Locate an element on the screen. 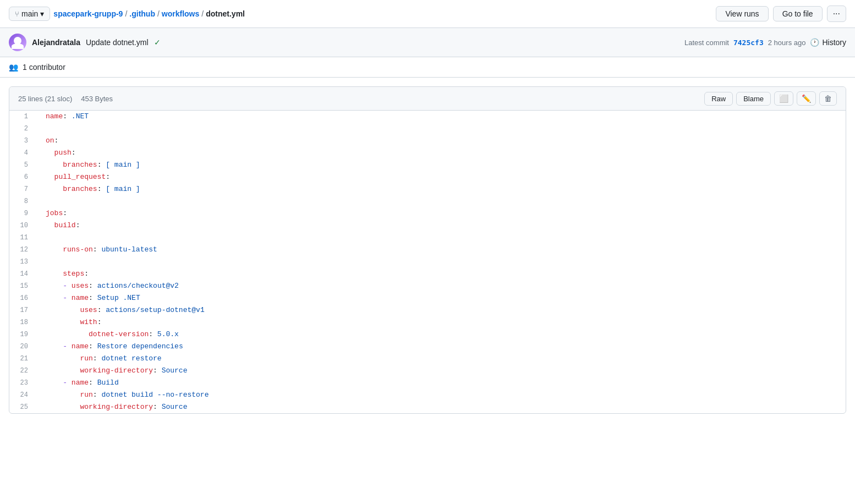 This screenshot has height=504, width=855. table-row: 21 run: dotnet restore is located at coordinates (428, 359).